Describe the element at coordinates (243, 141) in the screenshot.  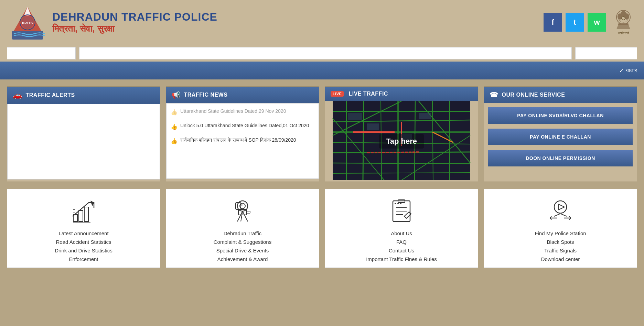
I see `news-item-3: 👍 सार्वजनिक परिवहन संचालन के सम्बन्ध में…` at that location.